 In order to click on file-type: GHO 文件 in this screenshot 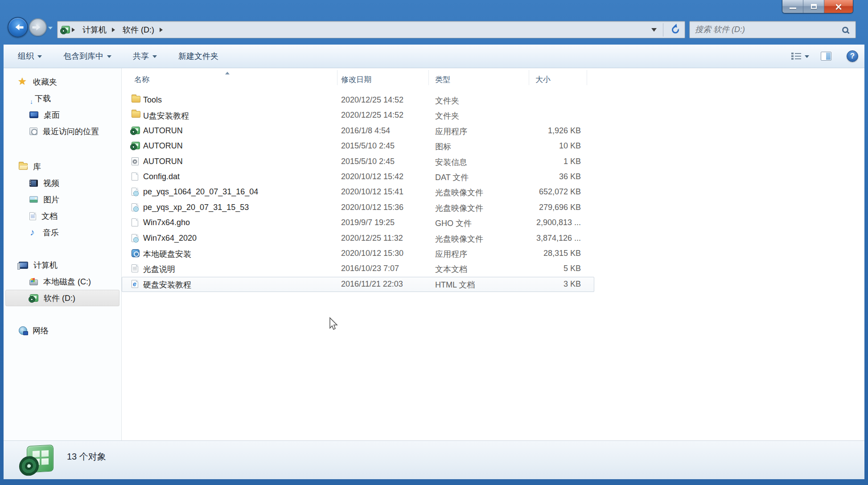, I will do `click(453, 223)`.